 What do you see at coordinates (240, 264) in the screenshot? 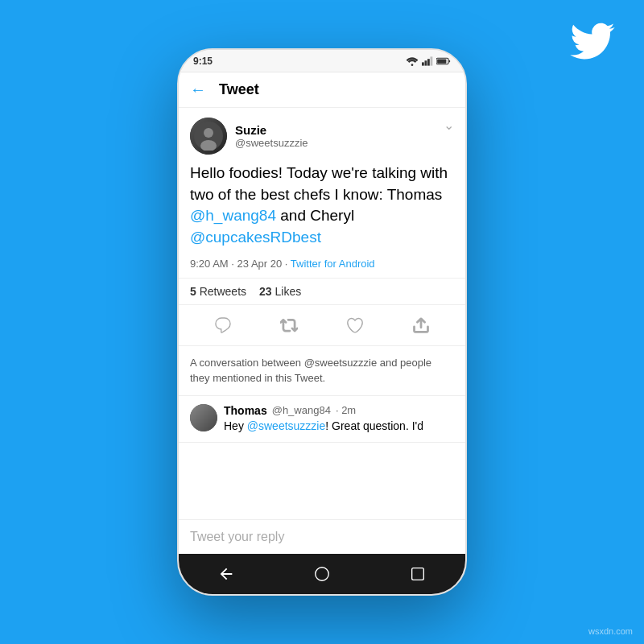
I see `tweet-time: 9:20 AM · 23 Apr 20 ·` at bounding box center [240, 264].